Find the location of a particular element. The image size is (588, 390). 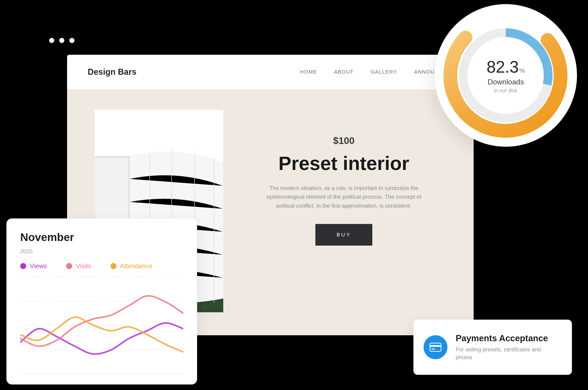

product-title: Preset interior is located at coordinates (344, 163).